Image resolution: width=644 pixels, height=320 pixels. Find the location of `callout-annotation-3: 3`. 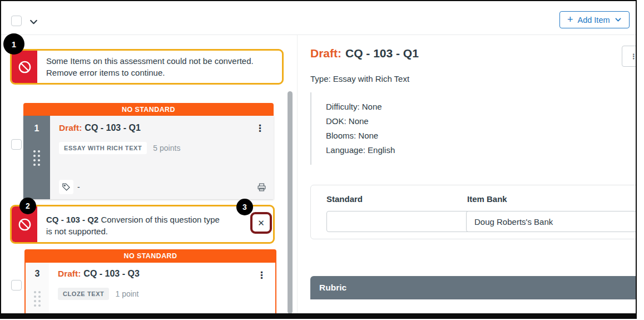

callout-annotation-3: 3 is located at coordinates (245, 207).